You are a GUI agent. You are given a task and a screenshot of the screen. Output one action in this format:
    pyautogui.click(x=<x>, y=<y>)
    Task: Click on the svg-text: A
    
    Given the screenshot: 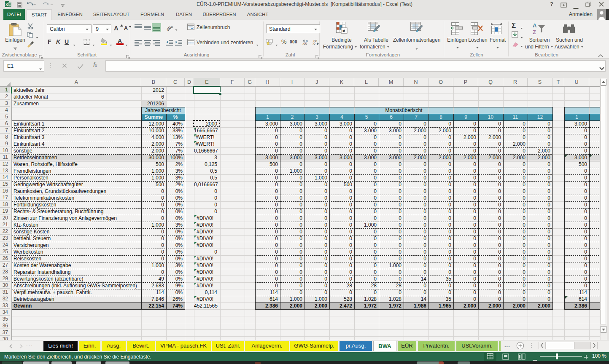 What is the action you would take?
    pyautogui.click(x=535, y=25)
    